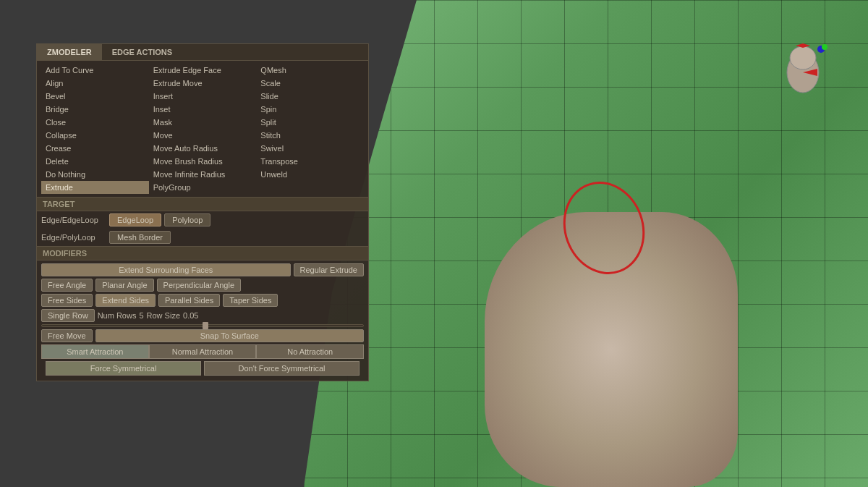 The image size is (868, 487). I want to click on menu-stitch: Stitch, so click(310, 135).